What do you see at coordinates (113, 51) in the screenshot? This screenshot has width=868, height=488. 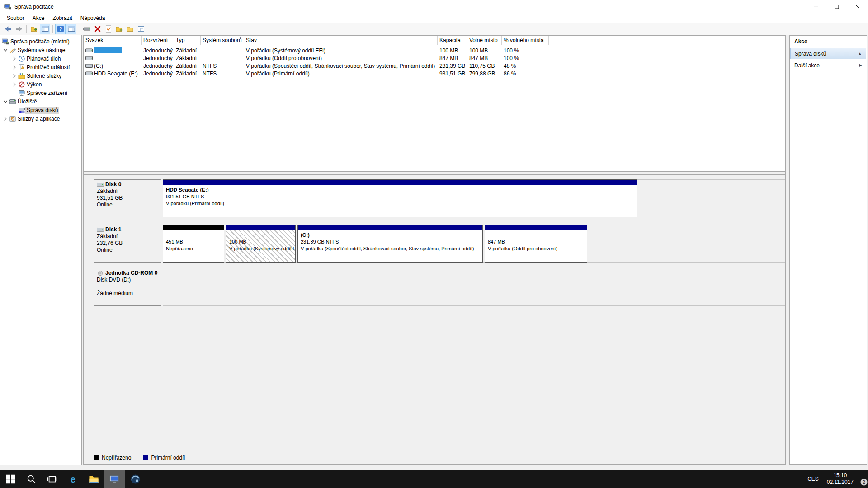 I see `volume-cell` at bounding box center [113, 51].